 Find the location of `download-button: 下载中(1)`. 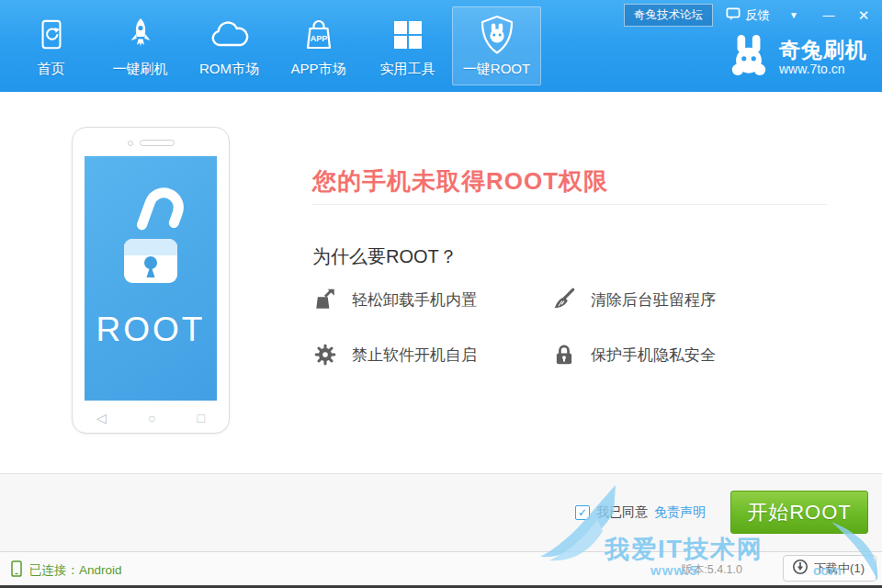

download-button: 下载中(1) is located at coordinates (830, 568).